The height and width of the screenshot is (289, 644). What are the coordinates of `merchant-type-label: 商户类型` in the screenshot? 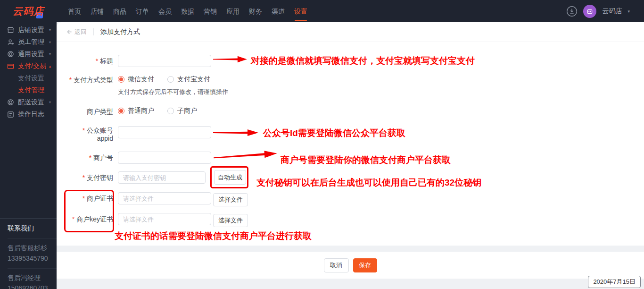 It's located at (85, 111).